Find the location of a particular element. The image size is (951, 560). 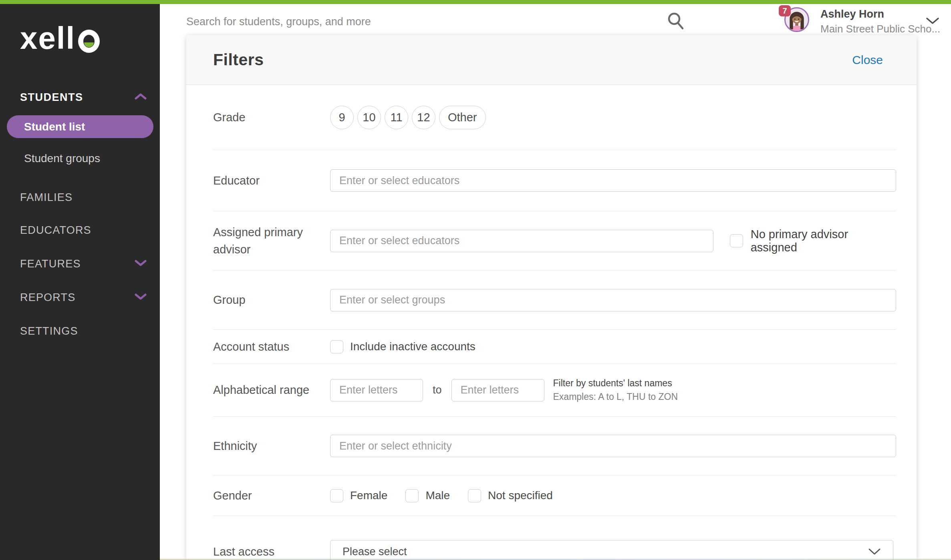

no-advisor-checkbox is located at coordinates (736, 241).